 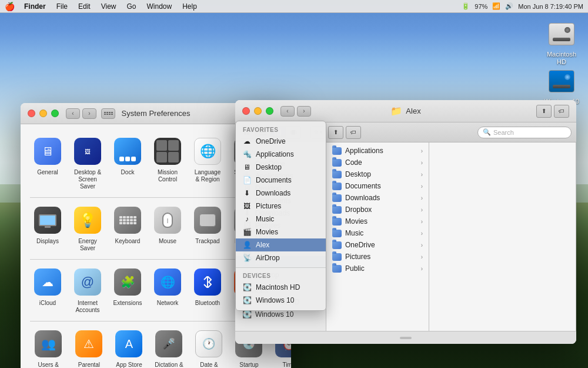 What do you see at coordinates (258, 111) in the screenshot?
I see `finder-minimize-button` at bounding box center [258, 111].